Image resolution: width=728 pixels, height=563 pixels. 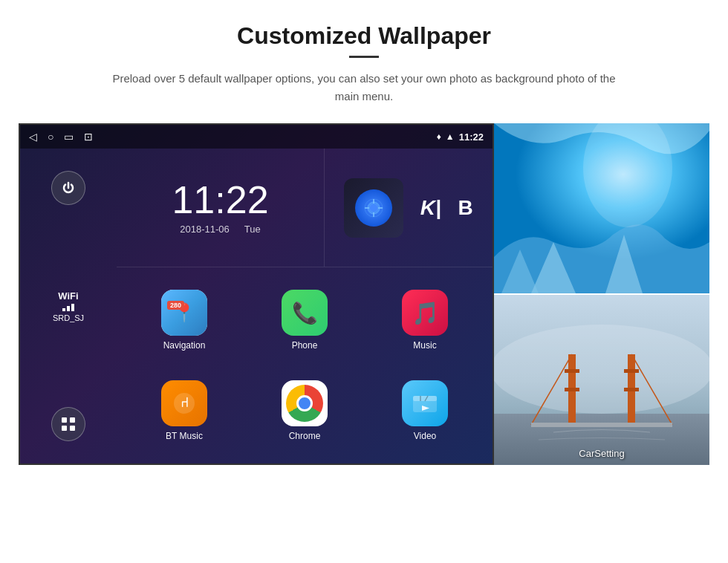 What do you see at coordinates (364, 88) in the screenshot?
I see `page-description: Preload over 5 default wallpaper options…` at bounding box center [364, 88].